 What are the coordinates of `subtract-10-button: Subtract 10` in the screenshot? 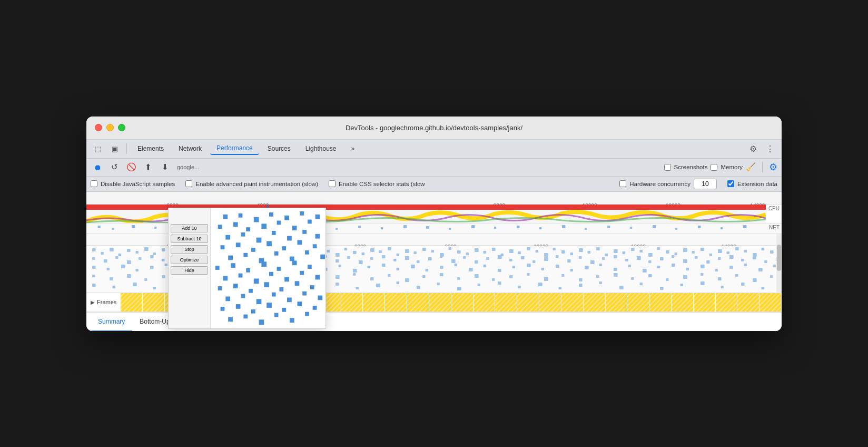 It's located at (190, 239).